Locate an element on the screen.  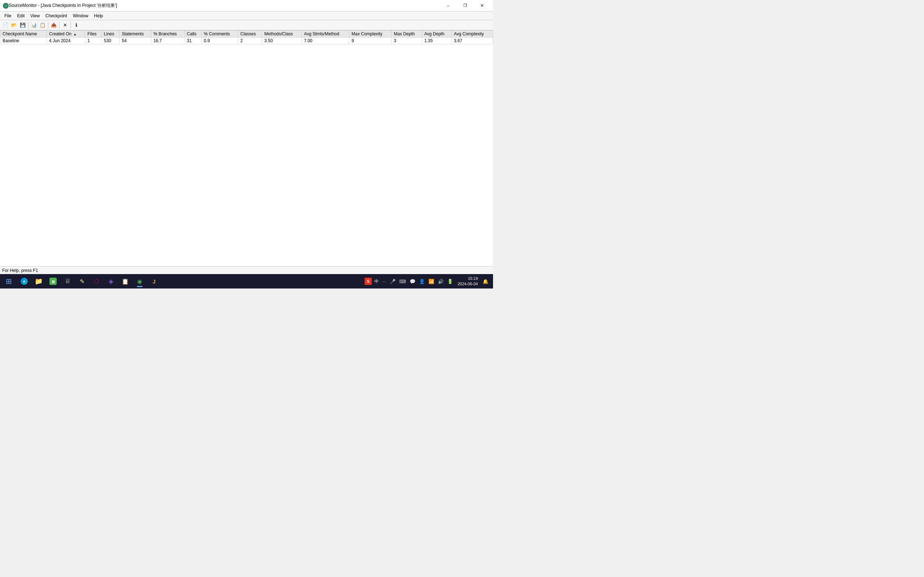
col-header-pct-comments: % Comments is located at coordinates (220, 34).